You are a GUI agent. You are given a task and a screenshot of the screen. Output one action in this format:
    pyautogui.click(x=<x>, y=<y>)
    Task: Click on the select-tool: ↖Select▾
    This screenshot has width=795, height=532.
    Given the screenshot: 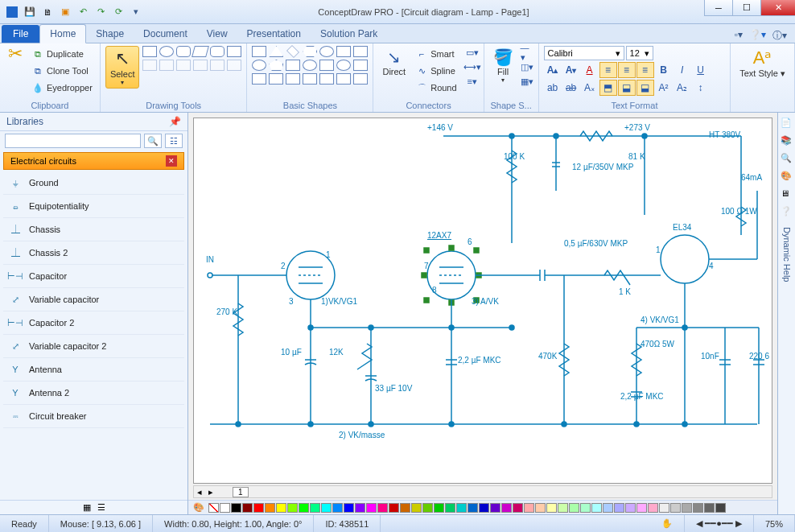 What is the action you would take?
    pyautogui.click(x=122, y=68)
    